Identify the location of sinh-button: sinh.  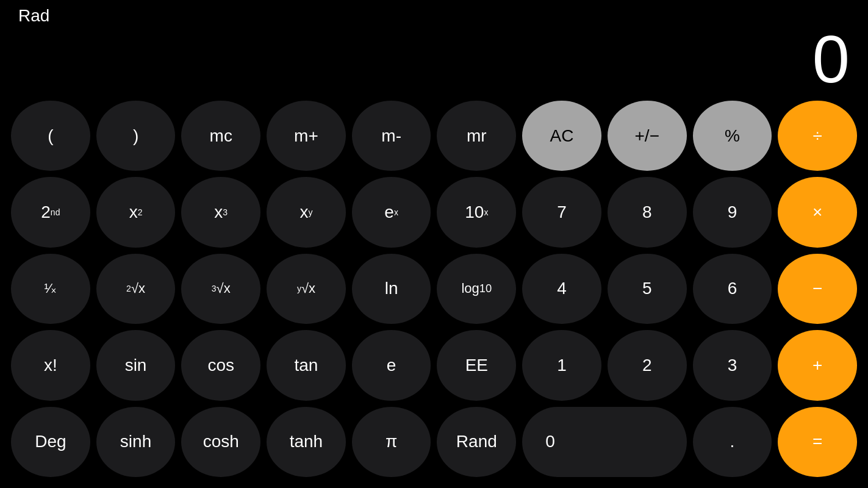
(136, 442).